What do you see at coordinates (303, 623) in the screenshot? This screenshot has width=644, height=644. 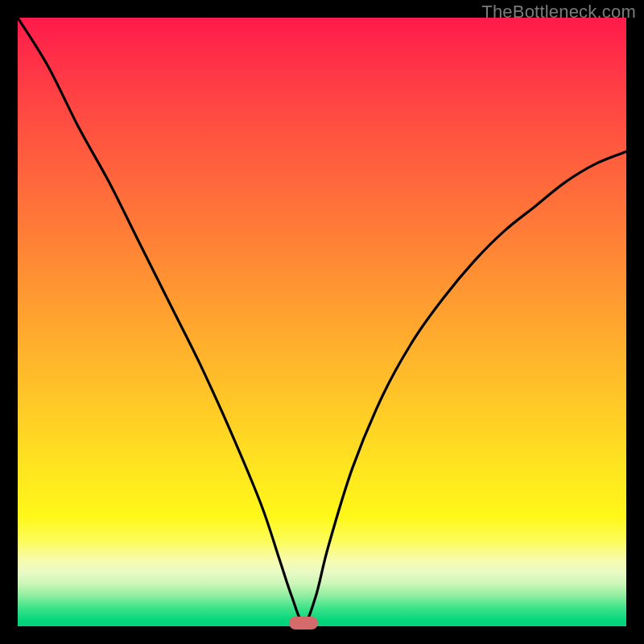 I see `optimum-marker` at bounding box center [303, 623].